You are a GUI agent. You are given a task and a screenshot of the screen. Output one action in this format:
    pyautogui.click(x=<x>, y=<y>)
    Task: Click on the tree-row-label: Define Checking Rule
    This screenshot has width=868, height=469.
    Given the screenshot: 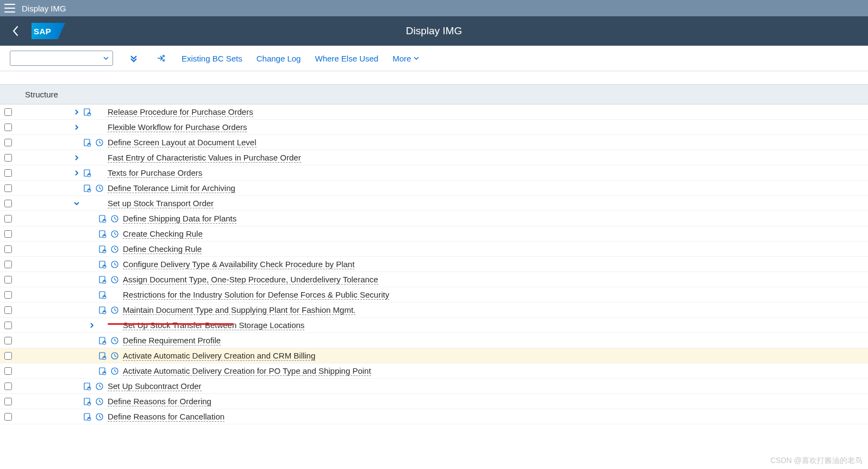 What is the action you would take?
    pyautogui.click(x=162, y=249)
    